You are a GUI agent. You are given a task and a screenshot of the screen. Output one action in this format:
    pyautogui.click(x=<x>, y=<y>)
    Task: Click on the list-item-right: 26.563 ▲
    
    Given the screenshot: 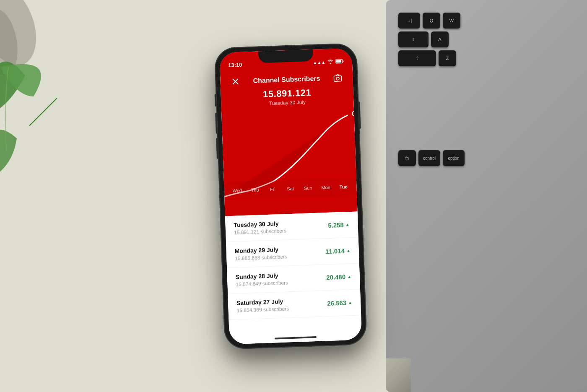 What is the action you would take?
    pyautogui.click(x=340, y=303)
    